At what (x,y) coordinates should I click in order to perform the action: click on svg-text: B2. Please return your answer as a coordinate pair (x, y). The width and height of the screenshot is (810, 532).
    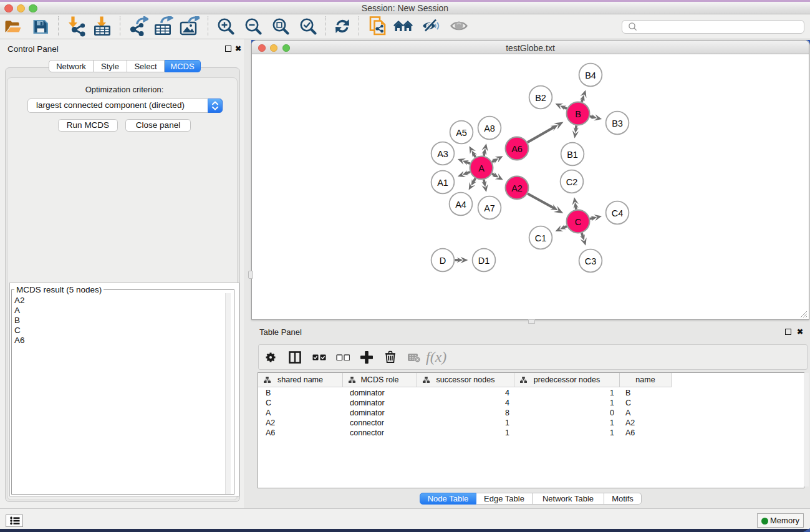
    Looking at the image, I should click on (541, 98).